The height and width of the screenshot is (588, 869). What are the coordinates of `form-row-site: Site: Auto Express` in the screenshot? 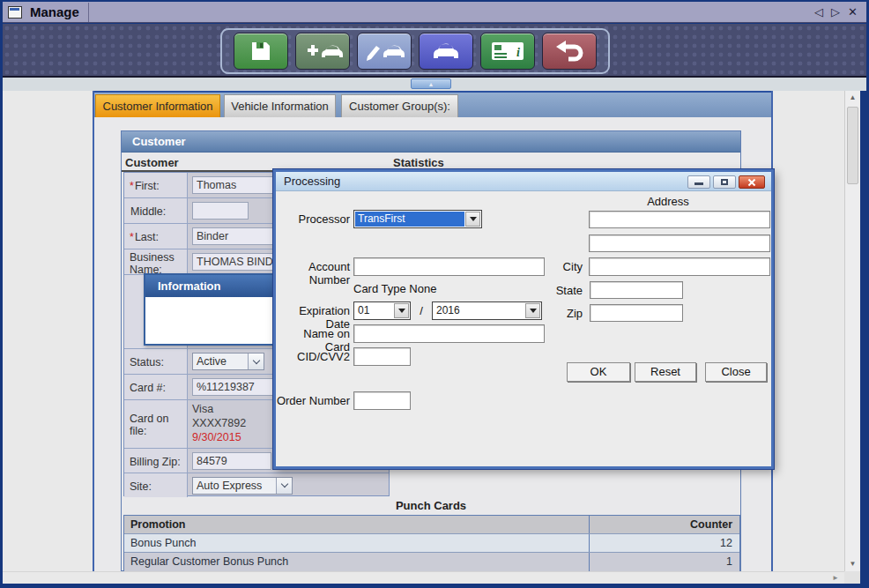 It's located at (256, 485).